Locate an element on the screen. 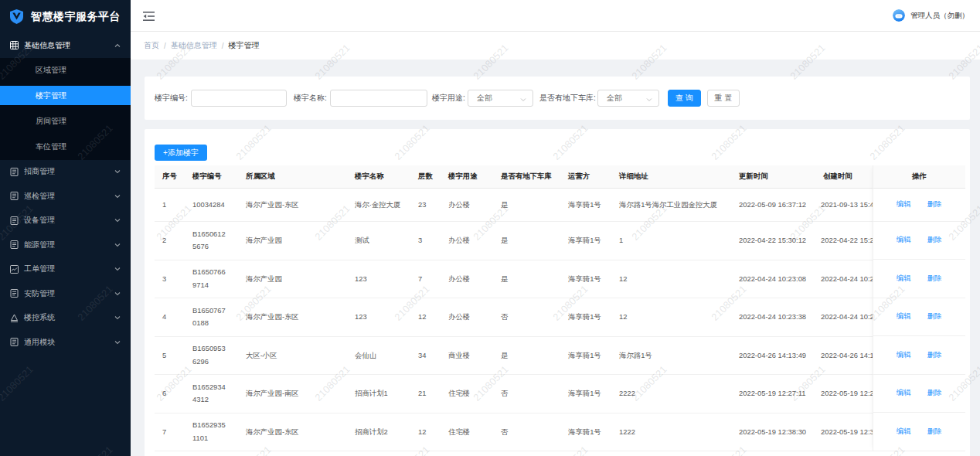 This screenshot has width=980, height=456. sidebar-item-4: 能源管理 is located at coordinates (65, 245).